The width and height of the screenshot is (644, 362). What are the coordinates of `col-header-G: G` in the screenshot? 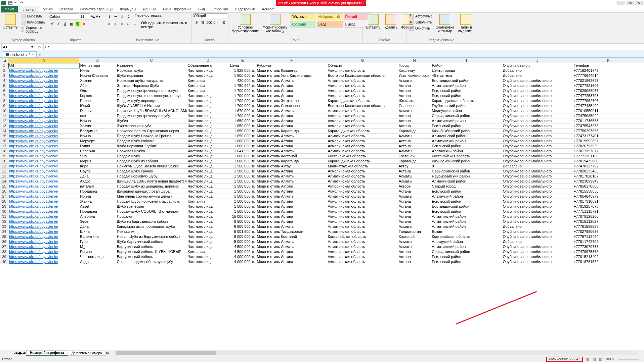 It's located at (362, 60).